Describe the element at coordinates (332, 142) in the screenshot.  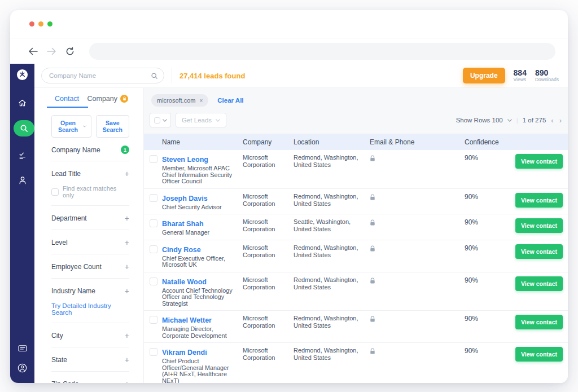
I see `col-location: Location` at that location.